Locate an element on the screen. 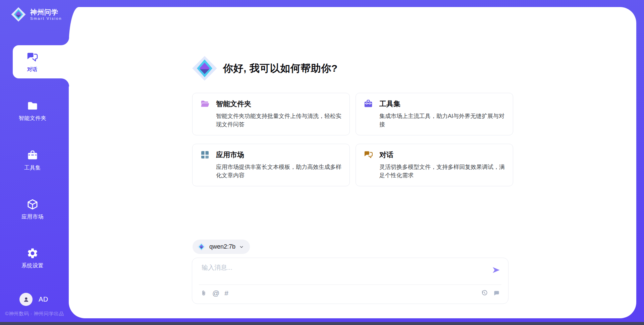 The width and height of the screenshot is (644, 325). user-profile: AD is located at coordinates (34, 300).